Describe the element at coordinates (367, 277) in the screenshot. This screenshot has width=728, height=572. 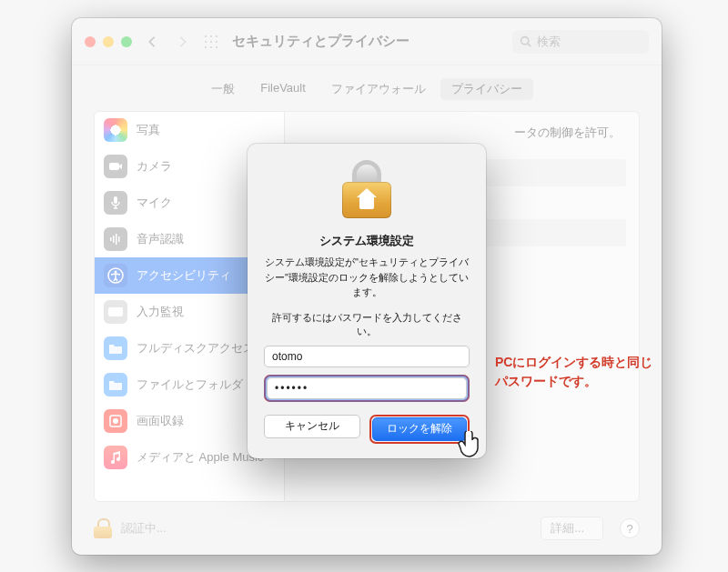
I see `dialog-message: システム環境設定が"セキュリティとプライバシー"環境設定のロックを解除しようとし…` at that location.